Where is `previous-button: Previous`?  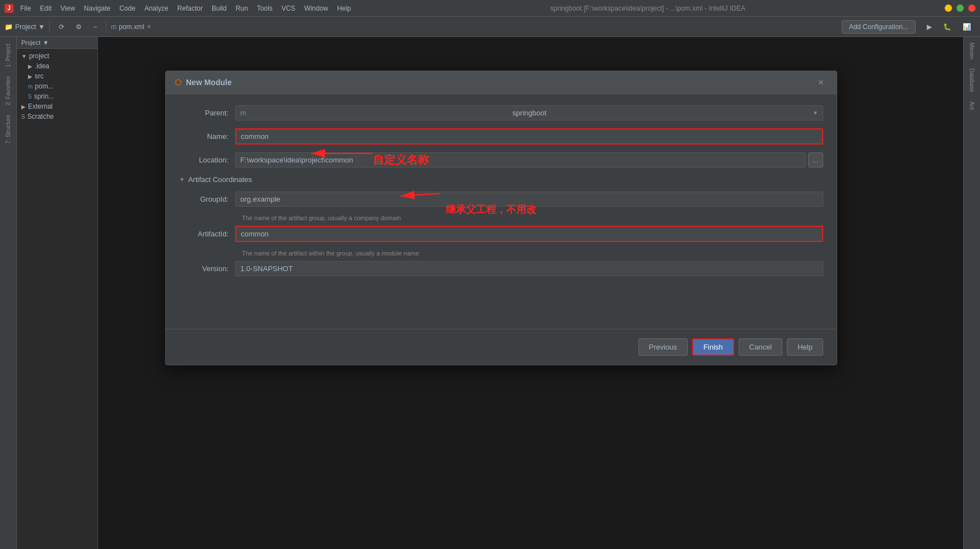 previous-button: Previous is located at coordinates (663, 347).